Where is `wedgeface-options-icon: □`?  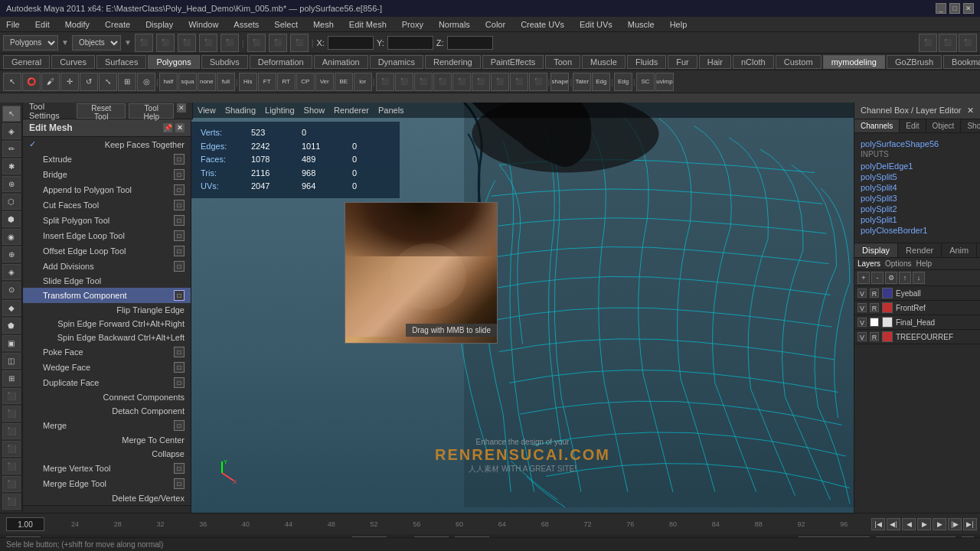
wedgeface-options-icon: □ is located at coordinates (179, 367).